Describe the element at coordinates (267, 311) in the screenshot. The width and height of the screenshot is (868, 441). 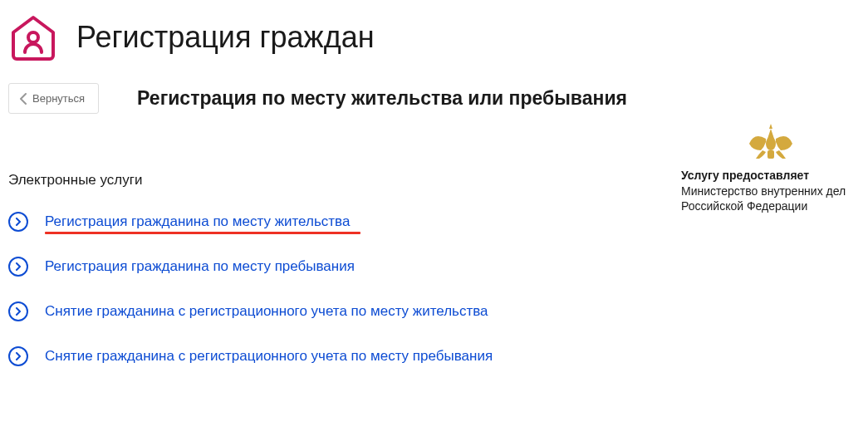
I see `service-link-residence-removal: Снятие гражданина с регистрационного уче…` at that location.